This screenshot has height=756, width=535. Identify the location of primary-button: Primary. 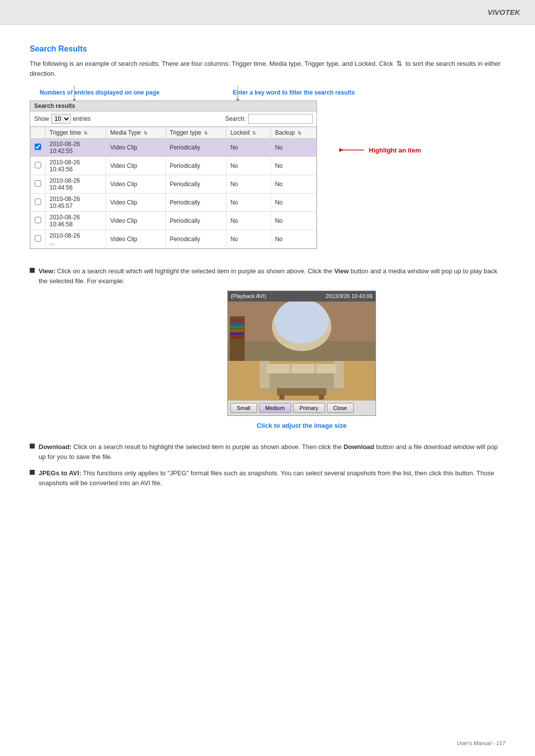
(309, 408).